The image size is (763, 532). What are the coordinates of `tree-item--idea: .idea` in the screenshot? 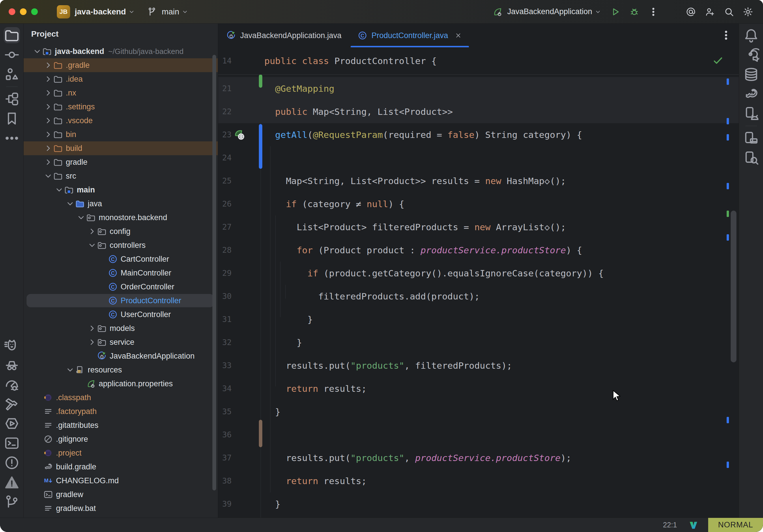 It's located at (121, 79).